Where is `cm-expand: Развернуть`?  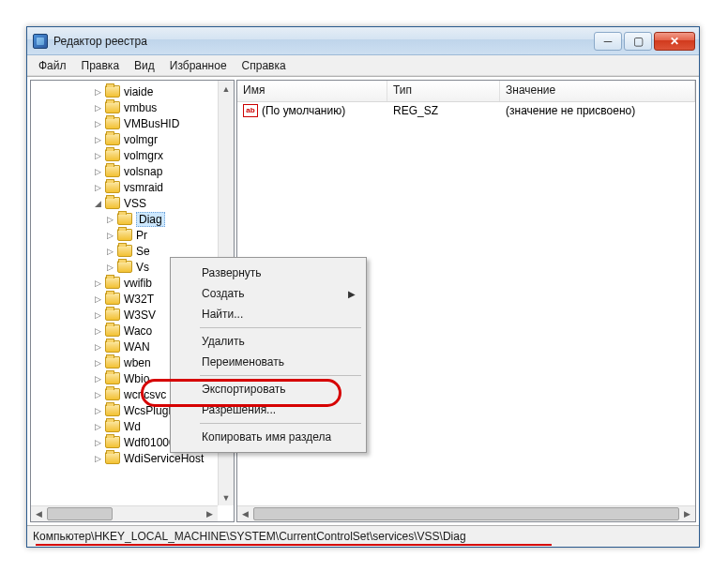 cm-expand: Развернуть is located at coordinates (268, 273).